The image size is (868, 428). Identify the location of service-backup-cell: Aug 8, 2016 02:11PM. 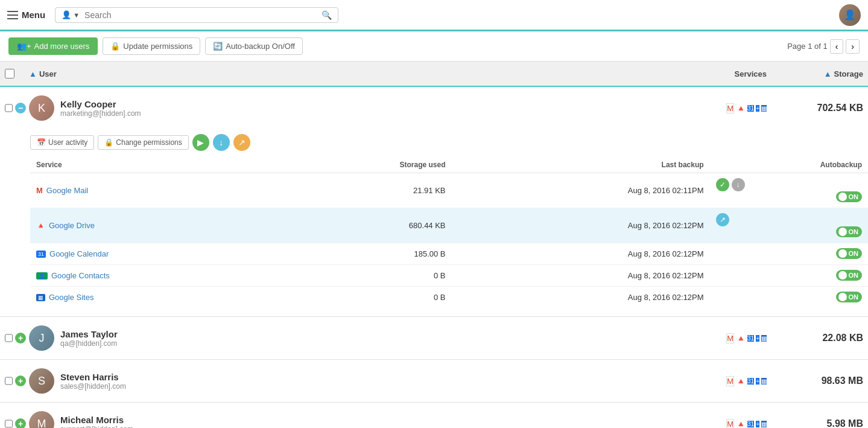
(581, 191).